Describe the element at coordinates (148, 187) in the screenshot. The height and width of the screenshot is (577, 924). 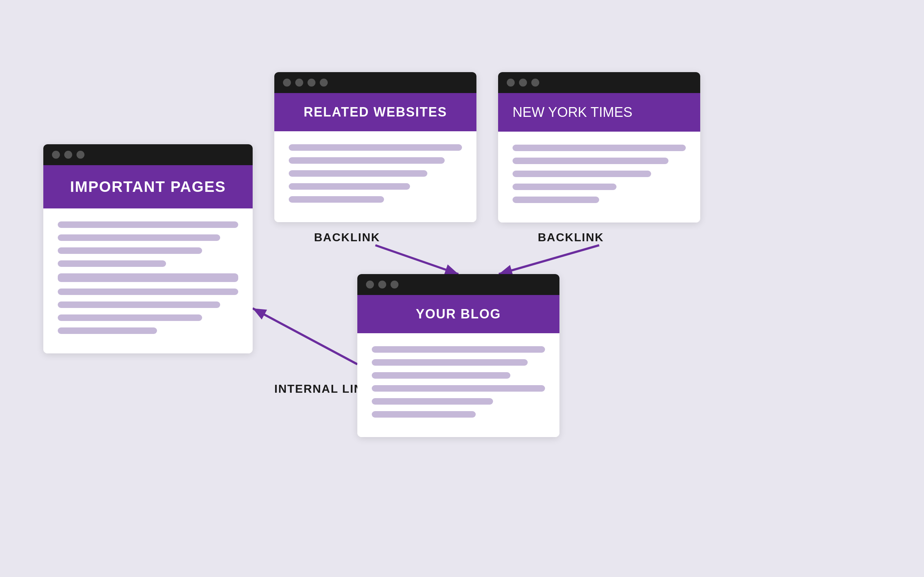
I see `title-important: IMPORTANT PAGES` at that location.